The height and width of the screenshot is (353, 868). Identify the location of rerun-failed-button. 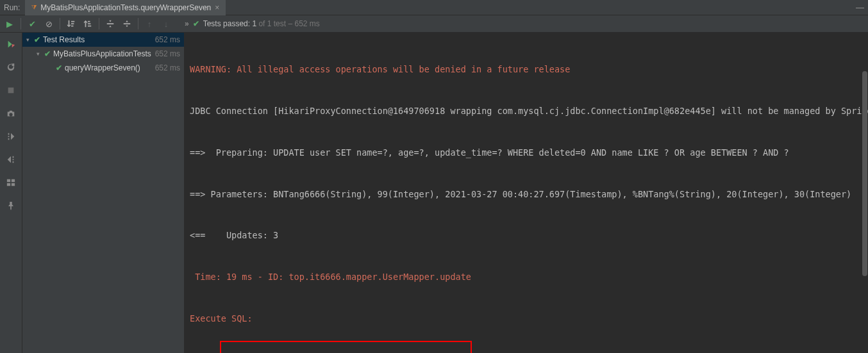
(11, 44).